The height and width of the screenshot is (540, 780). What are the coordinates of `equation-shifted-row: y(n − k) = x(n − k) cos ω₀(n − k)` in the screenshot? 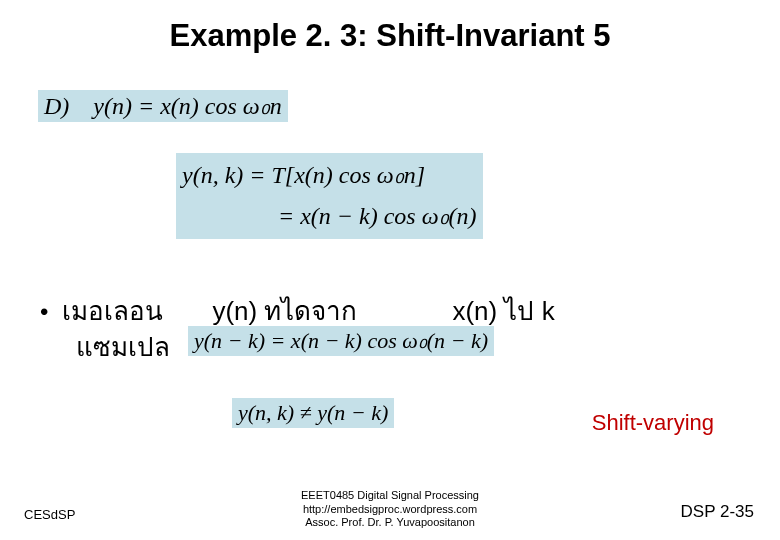 It's located at (341, 341).